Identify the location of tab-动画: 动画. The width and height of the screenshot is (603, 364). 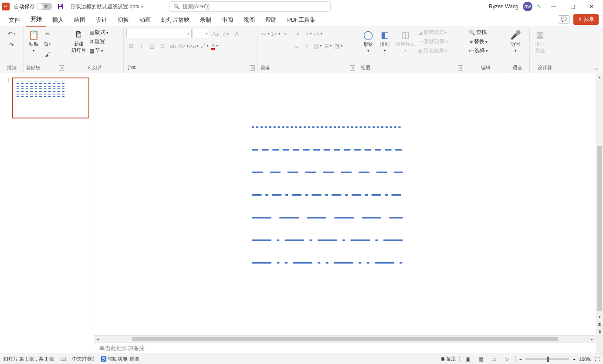
(145, 20).